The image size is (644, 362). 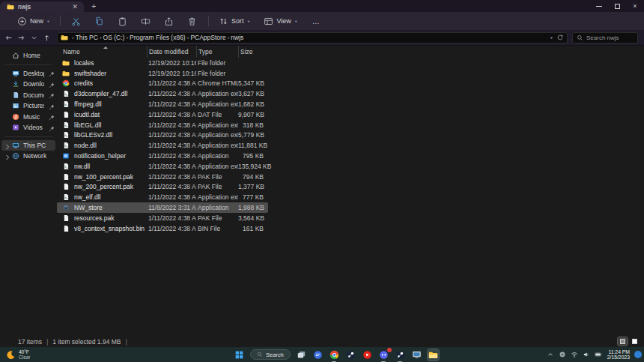 I want to click on column-header-date: Date modified, so click(x=171, y=52).